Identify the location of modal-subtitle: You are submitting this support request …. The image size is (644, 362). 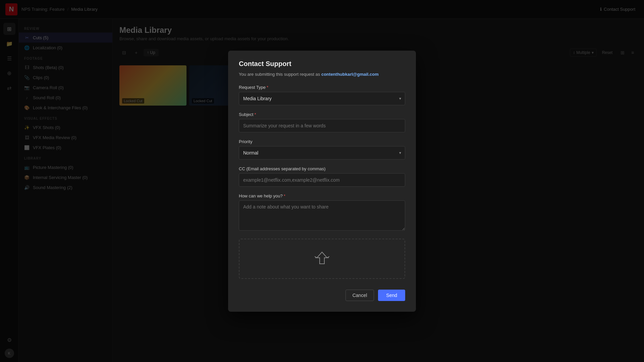
(322, 74).